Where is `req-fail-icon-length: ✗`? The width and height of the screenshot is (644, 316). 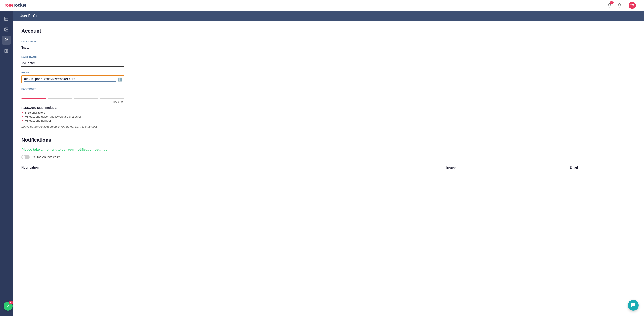 req-fail-icon-length: ✗ is located at coordinates (22, 113).